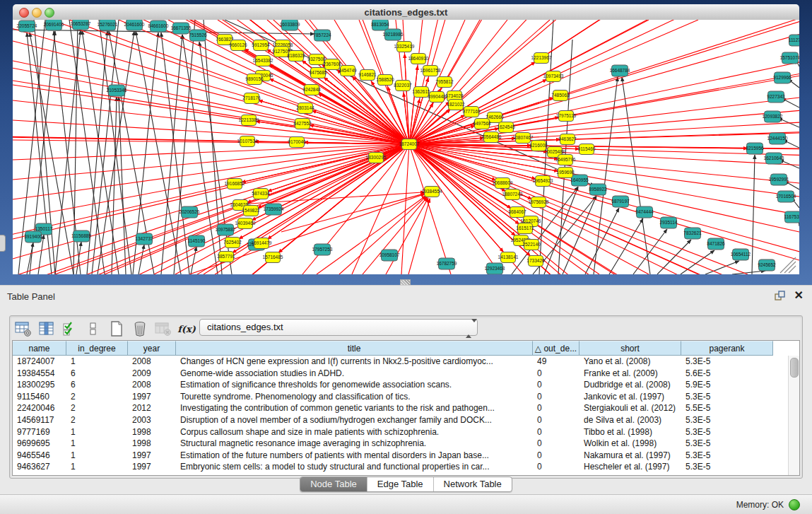  I want to click on table-cell: Tibbo et al. (1998), so click(630, 433).